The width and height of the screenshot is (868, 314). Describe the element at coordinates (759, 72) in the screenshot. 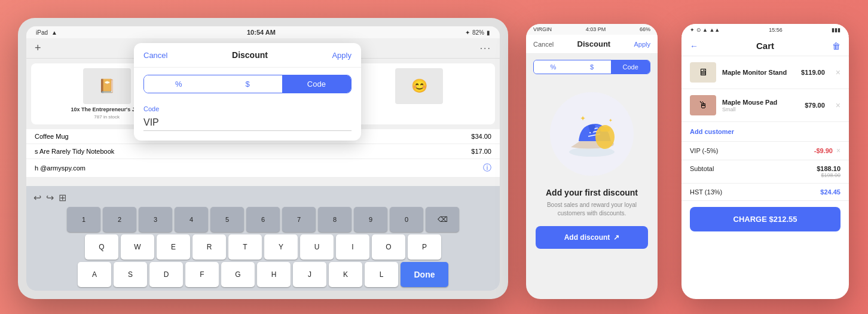

I see `item-info: Maple Monitor Stand` at that location.